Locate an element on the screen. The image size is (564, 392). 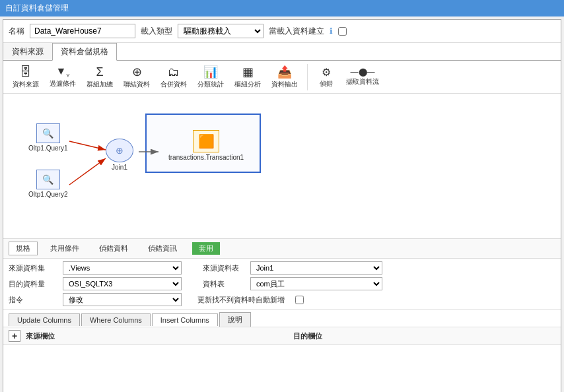
toolbar-join: ⊕ 聯結資料 is located at coordinates (137, 77).